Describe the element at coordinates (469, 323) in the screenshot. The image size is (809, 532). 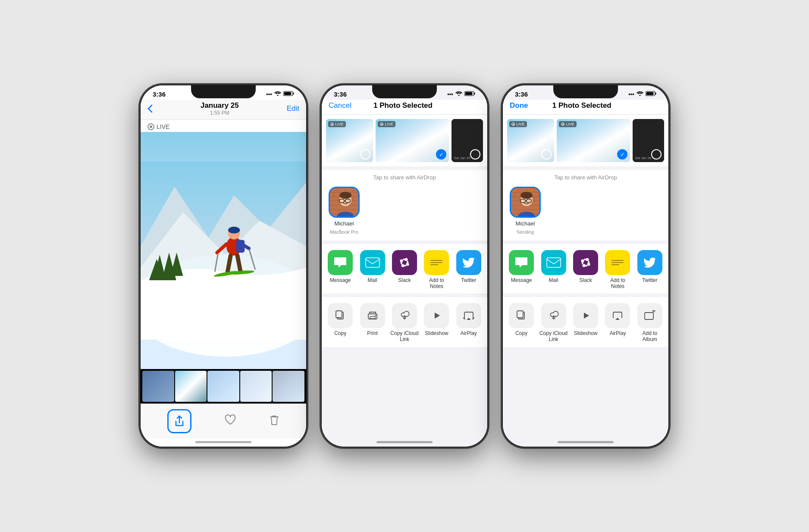
I see `action-airplay: AirPlay` at that location.